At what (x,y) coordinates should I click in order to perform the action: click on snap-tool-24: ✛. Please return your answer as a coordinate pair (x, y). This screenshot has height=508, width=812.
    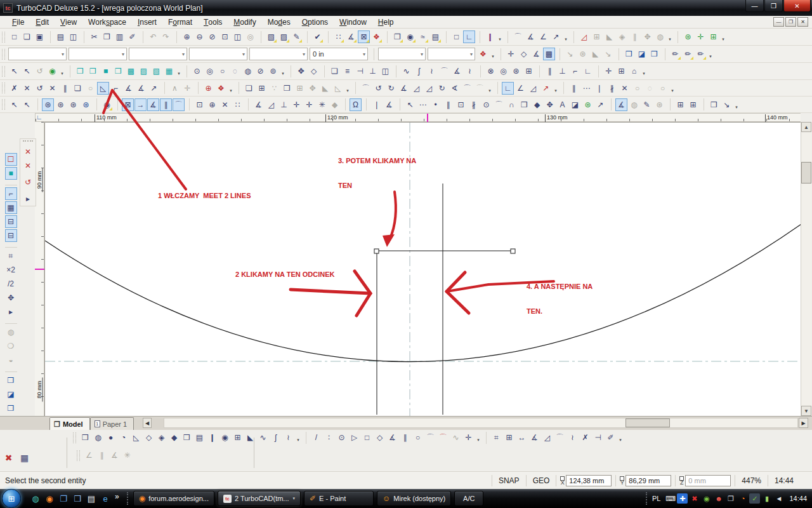
    Looking at the image, I should click on (297, 105).